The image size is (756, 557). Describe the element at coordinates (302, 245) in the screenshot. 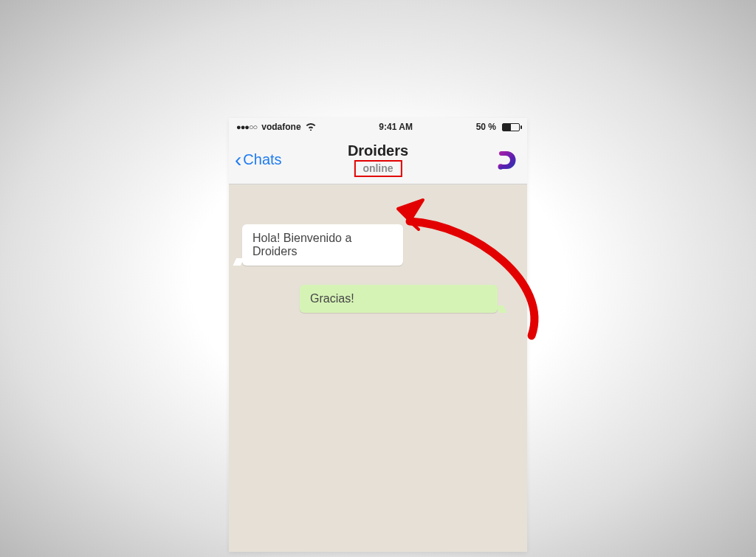

I see `message-text: Hola! Bienvenido a Droiders` at that location.